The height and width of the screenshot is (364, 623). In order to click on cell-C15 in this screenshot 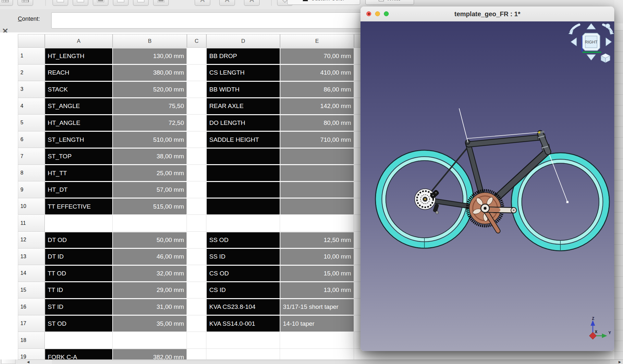, I will do `click(197, 290)`.